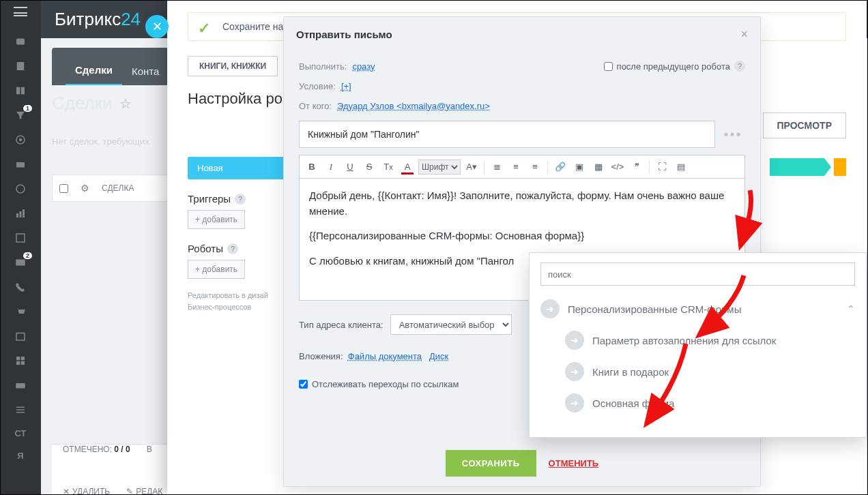 This screenshot has height=495, width=868. What do you see at coordinates (20, 434) in the screenshot?
I see `rail-ct: СТ` at bounding box center [20, 434].